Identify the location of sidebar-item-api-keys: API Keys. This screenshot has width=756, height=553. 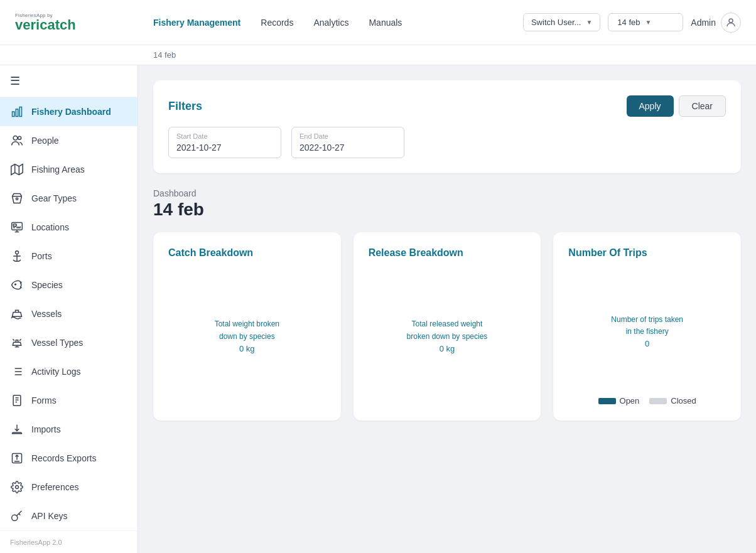
(69, 516).